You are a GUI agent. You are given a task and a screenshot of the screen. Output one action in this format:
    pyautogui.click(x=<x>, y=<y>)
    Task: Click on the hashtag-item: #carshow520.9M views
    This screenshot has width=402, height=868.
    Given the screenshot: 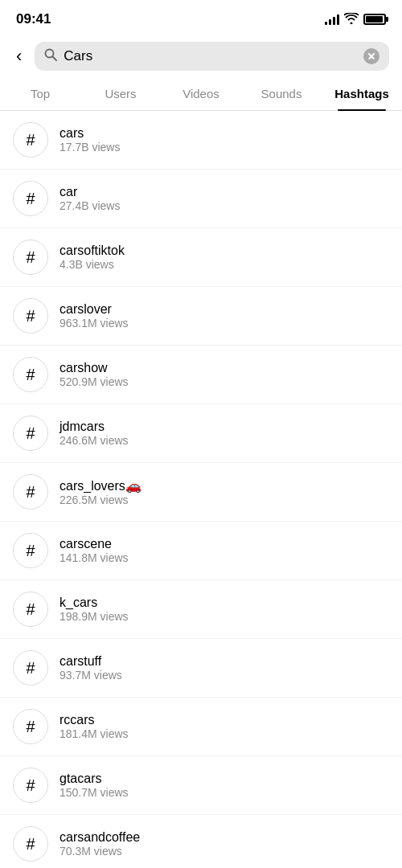 What is the action you would take?
    pyautogui.click(x=201, y=375)
    